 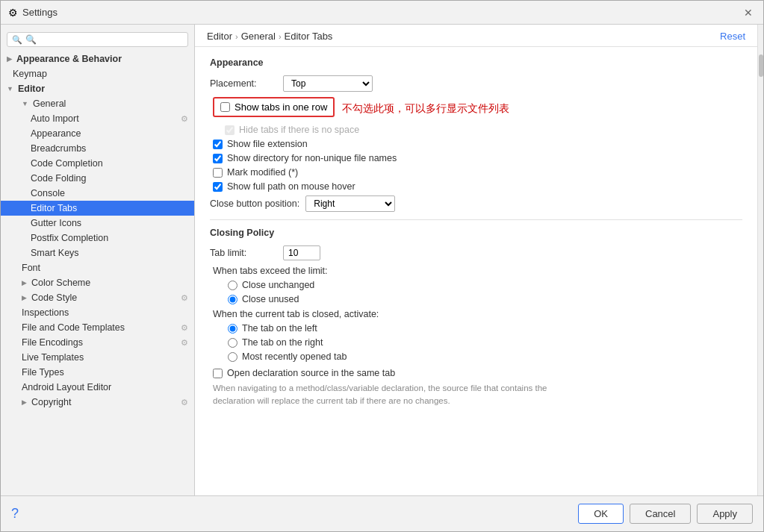 I want to click on sidebar-item-font: Font, so click(x=97, y=268).